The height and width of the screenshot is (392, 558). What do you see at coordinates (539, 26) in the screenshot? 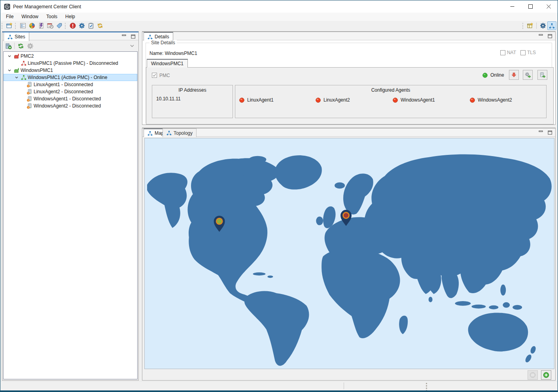
I see `perspective-toolbar` at bounding box center [539, 26].